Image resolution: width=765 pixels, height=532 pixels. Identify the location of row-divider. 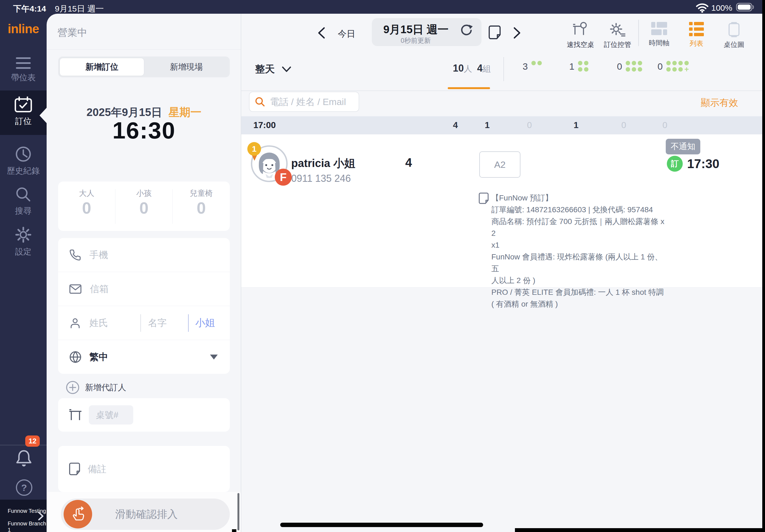
(502, 91).